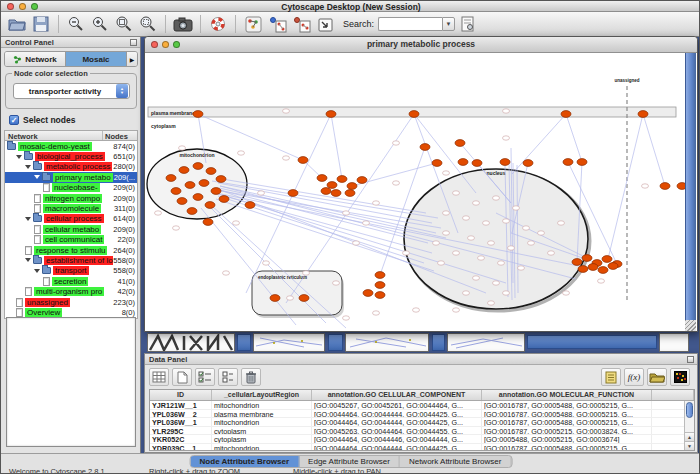 Image resolution: width=700 pixels, height=474 pixels. I want to click on window-resize-grip, so click(690, 326).